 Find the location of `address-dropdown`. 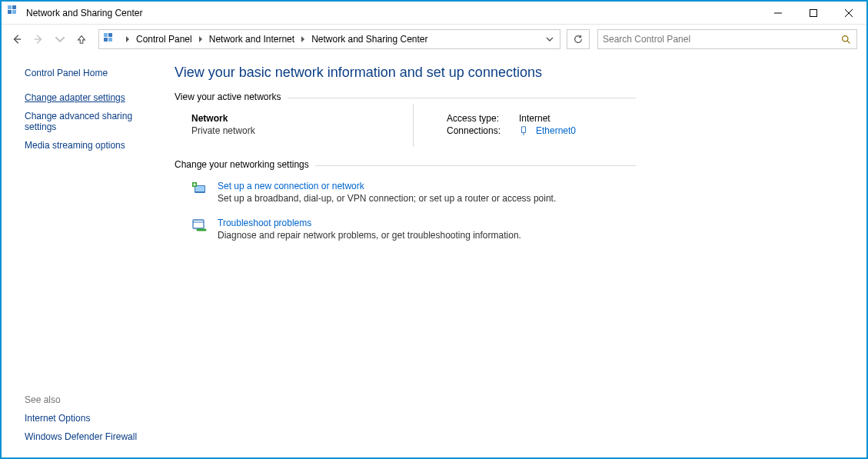

address-dropdown is located at coordinates (550, 39).